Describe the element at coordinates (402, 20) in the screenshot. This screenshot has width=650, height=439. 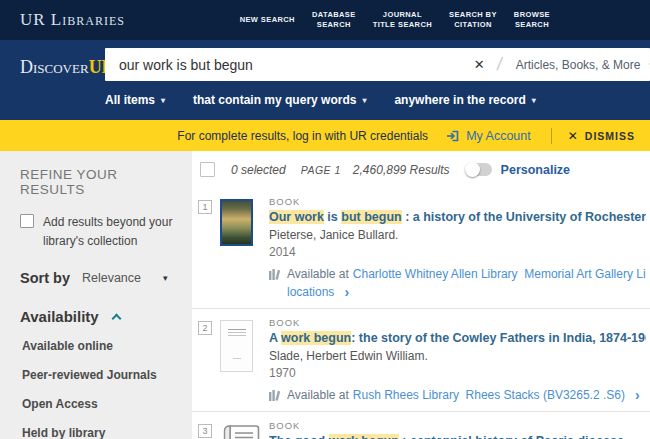
I see `nav-journal-title-search: JOURNAL TITLE SEARCH` at that location.